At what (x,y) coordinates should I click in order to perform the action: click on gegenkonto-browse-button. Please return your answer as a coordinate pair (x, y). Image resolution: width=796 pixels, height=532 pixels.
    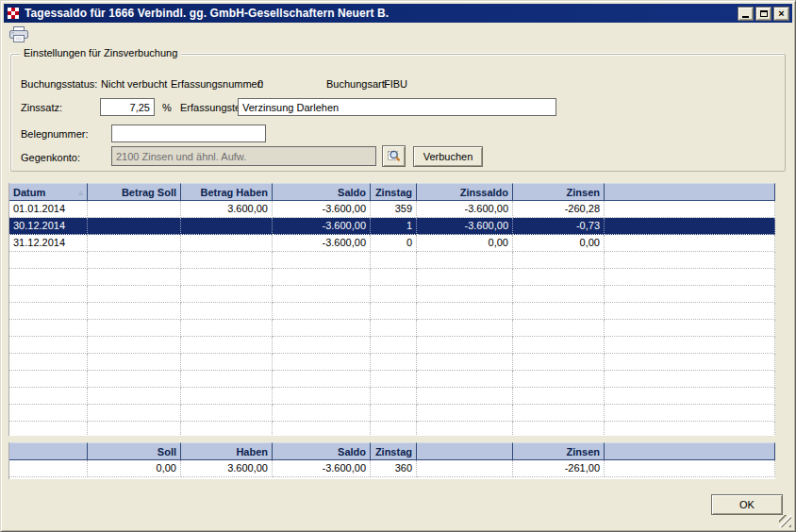
    Looking at the image, I should click on (394, 157).